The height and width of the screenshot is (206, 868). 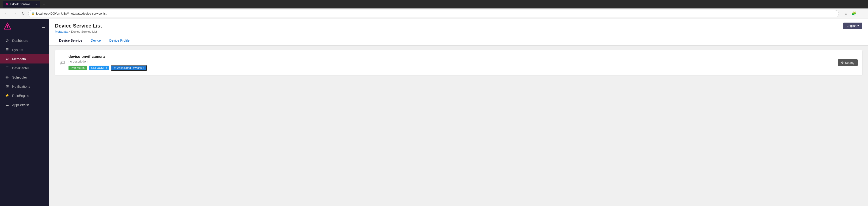 What do you see at coordinates (434, 14) in the screenshot?
I see `nav-bar: ← → ↻ 🔒 localhost:4000/en-US/#/metadata/…` at bounding box center [434, 14].